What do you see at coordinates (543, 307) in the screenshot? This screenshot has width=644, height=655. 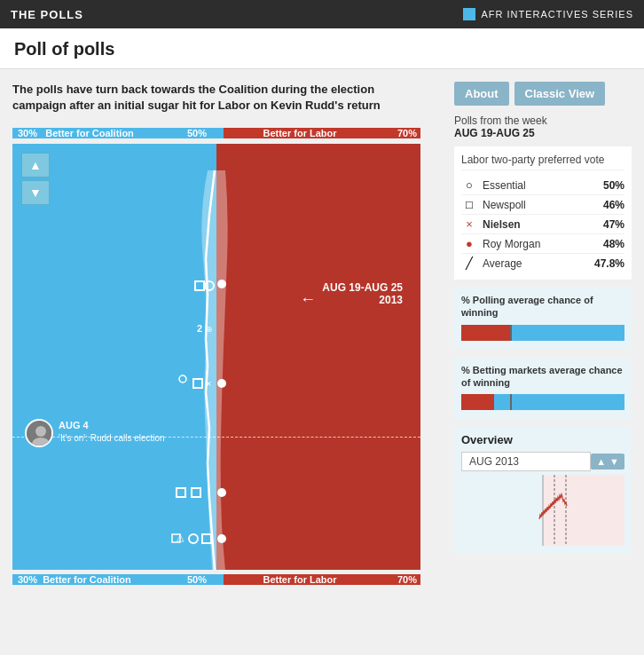 I see `polling-bar-title: % Polling average chance of winning` at bounding box center [543, 307].